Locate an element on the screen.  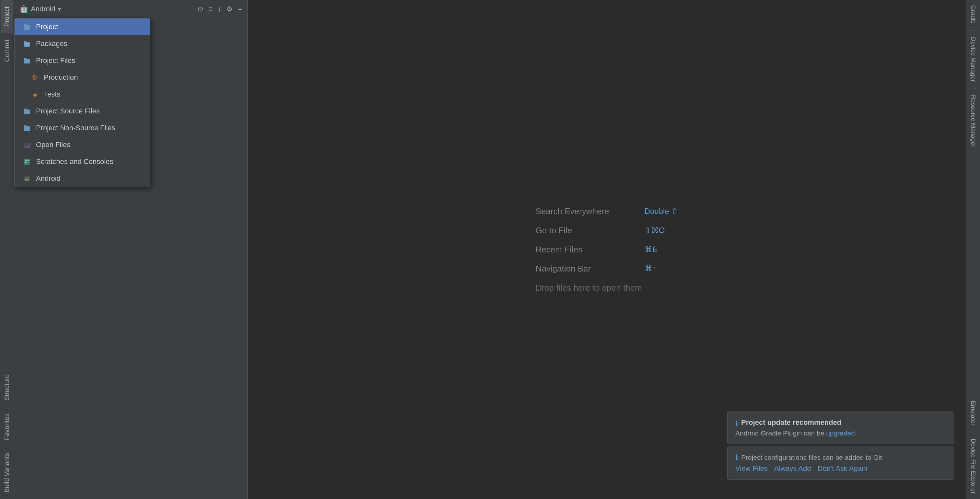
sidebar-item-project: Project is located at coordinates (7, 17).